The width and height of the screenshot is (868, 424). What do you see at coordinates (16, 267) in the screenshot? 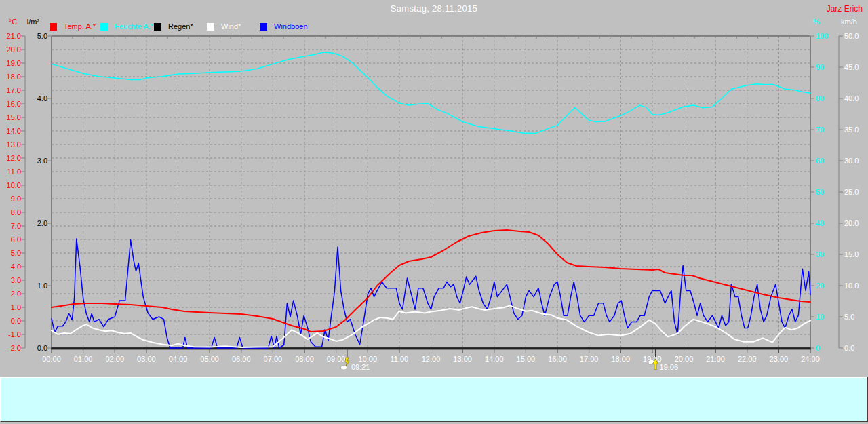
I see `y-axis-label-temp: 4.0` at bounding box center [16, 267].